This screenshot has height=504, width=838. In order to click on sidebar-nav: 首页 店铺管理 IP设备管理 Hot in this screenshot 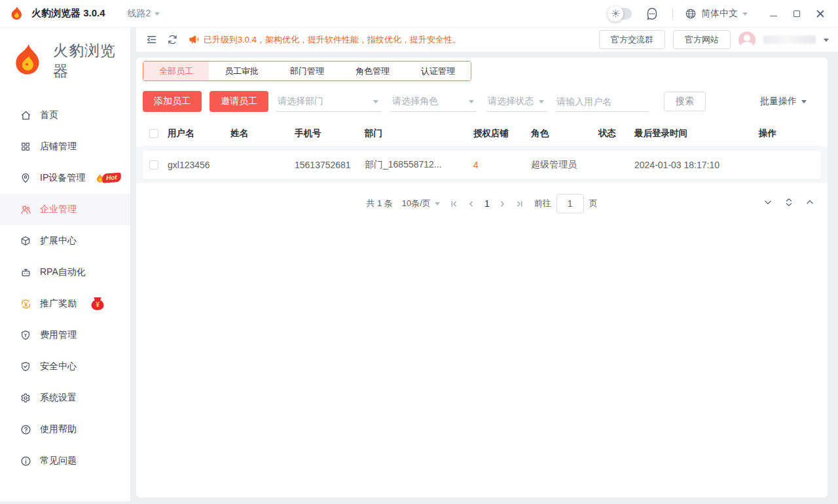, I will do `click(65, 288)`.